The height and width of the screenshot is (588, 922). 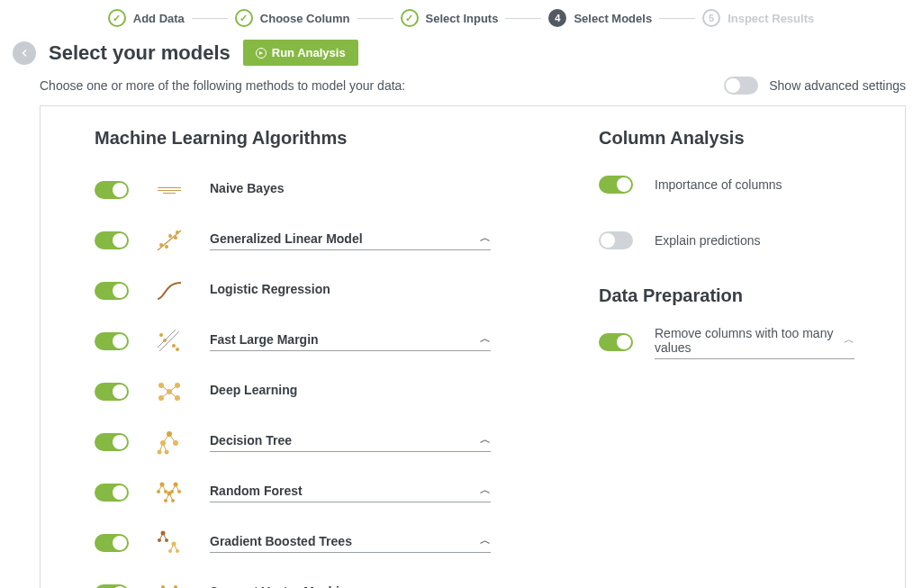 What do you see at coordinates (169, 543) in the screenshot?
I see `gradient-boosted-trees-icon` at bounding box center [169, 543].